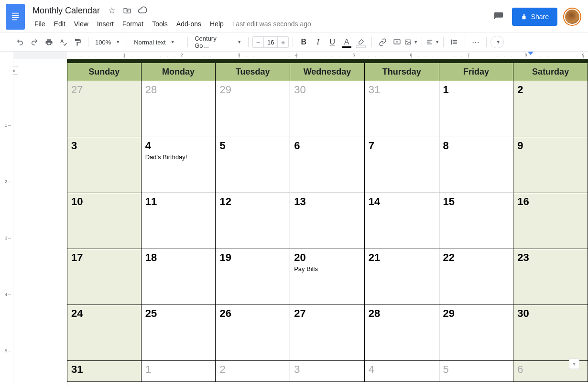  Describe the element at coordinates (497, 42) in the screenshot. I see `editing-mode-button: ▼` at that location.